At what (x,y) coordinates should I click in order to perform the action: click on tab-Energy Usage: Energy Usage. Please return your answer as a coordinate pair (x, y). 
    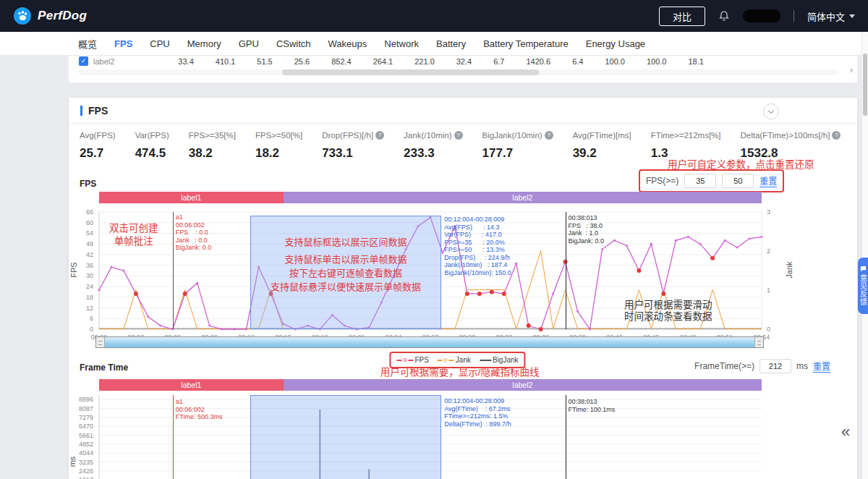
    Looking at the image, I should click on (616, 43).